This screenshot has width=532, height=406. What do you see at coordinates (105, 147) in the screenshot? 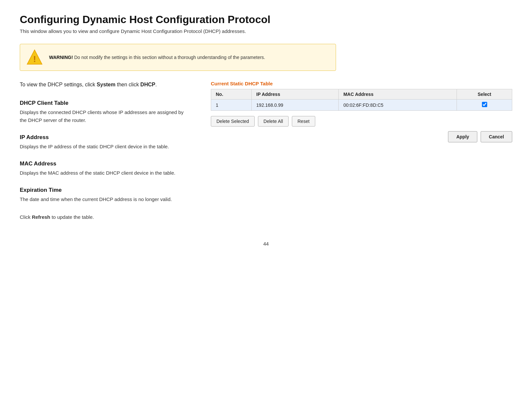
I see `section-body-ip-address: Displays the IP address of the static DH…` at bounding box center [105, 147].